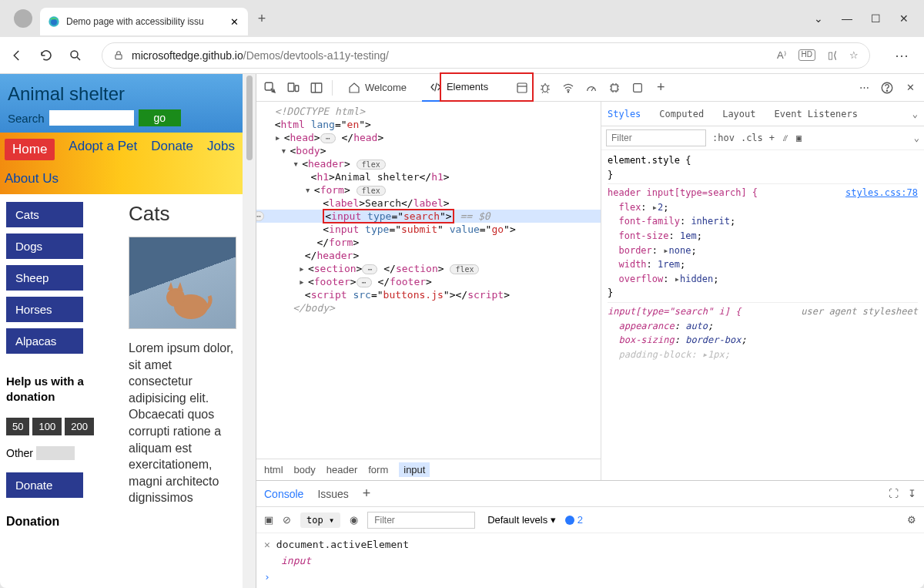 The image size is (924, 588). I want to click on device-icon, so click(293, 88).